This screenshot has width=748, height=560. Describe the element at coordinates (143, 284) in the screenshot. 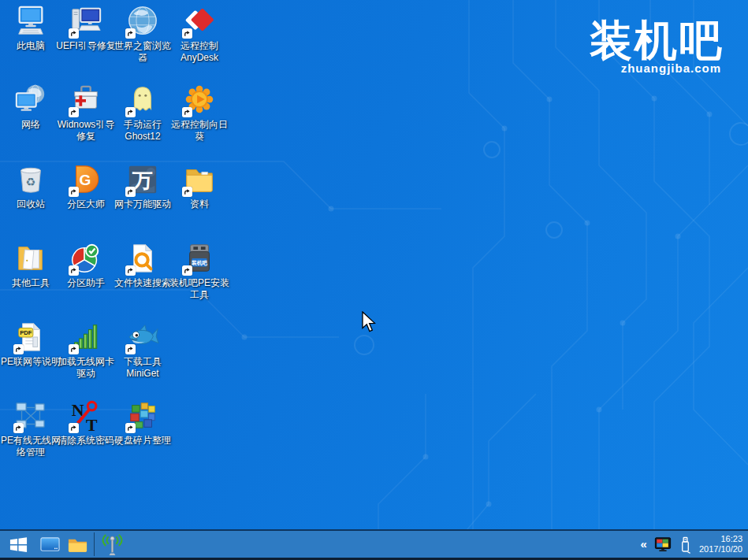

I see `icon-label: 文件快速搜索` at that location.